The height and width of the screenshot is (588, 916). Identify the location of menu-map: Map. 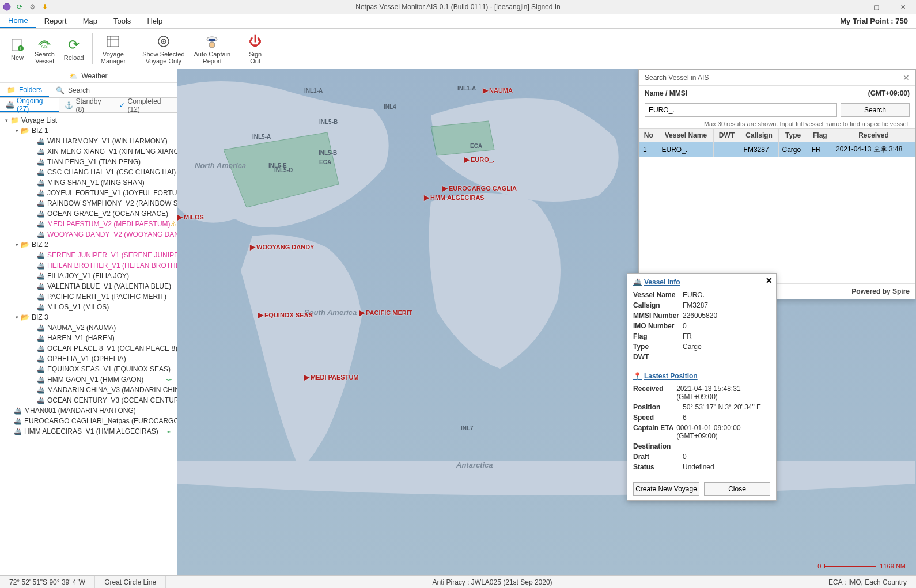
(90, 21).